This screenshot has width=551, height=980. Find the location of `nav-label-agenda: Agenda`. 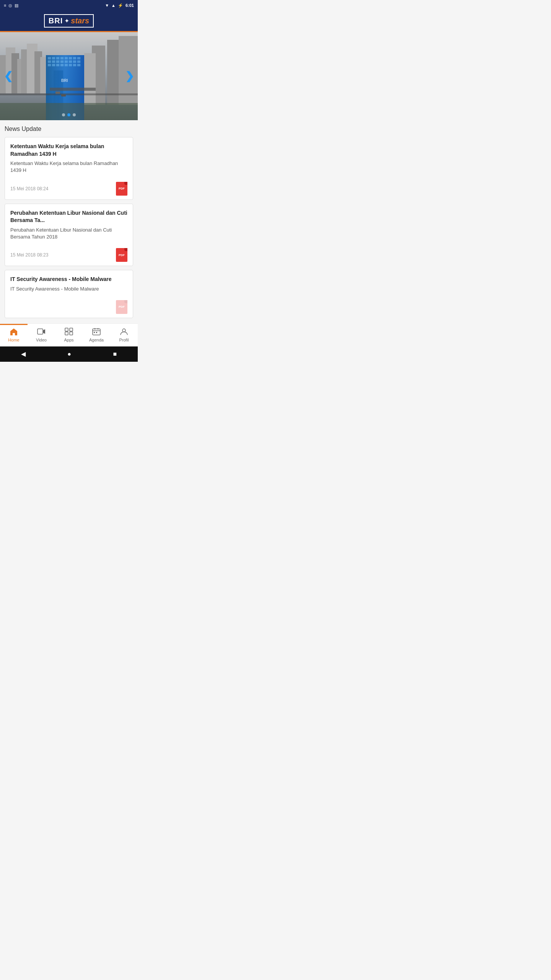

nav-label-agenda: Agenda is located at coordinates (96, 340).